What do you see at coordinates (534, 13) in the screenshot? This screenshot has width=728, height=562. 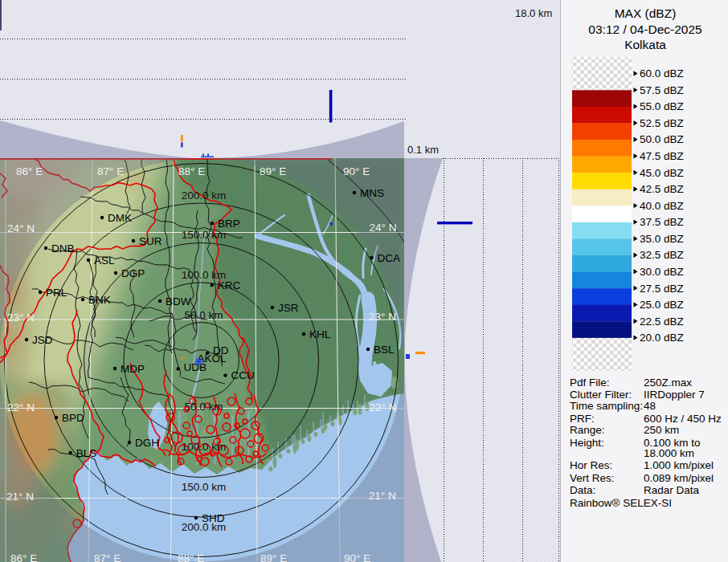 I see `svg-text: 18.0 km` at bounding box center [534, 13].